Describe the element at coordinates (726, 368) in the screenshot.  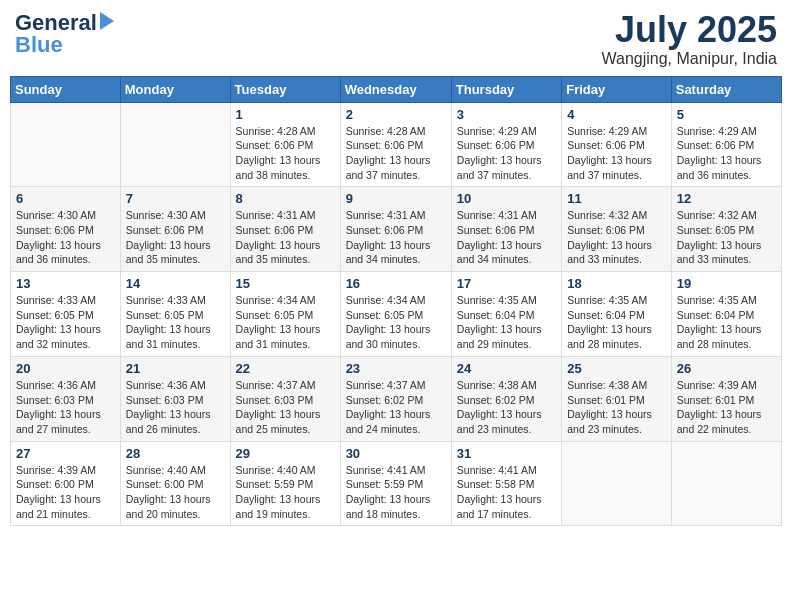
I see `day-number: 26` at that location.